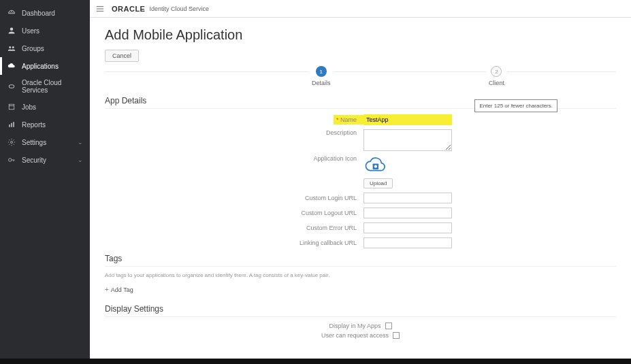 The image size is (631, 364). I want to click on step-label: Client, so click(497, 83).